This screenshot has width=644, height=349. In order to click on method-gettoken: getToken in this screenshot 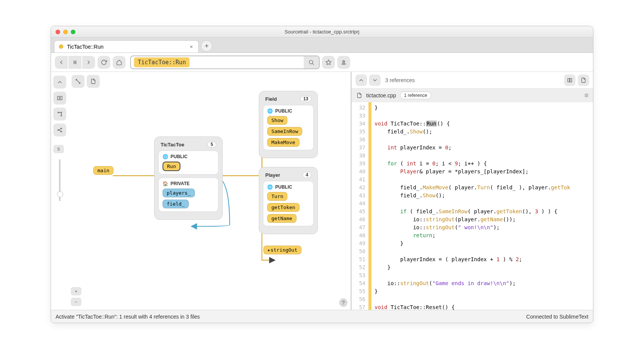, I will do `click(283, 208)`.